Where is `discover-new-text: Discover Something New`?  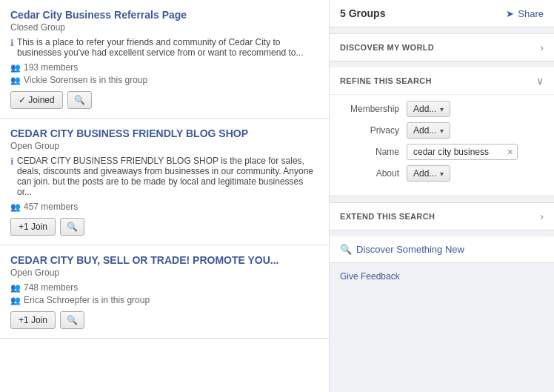
discover-new-text: Discover Something New is located at coordinates (410, 249).